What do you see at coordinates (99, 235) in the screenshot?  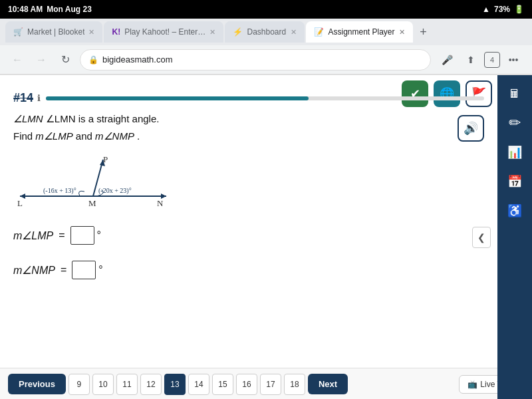 I see `lmp-degree: °` at bounding box center [99, 235].